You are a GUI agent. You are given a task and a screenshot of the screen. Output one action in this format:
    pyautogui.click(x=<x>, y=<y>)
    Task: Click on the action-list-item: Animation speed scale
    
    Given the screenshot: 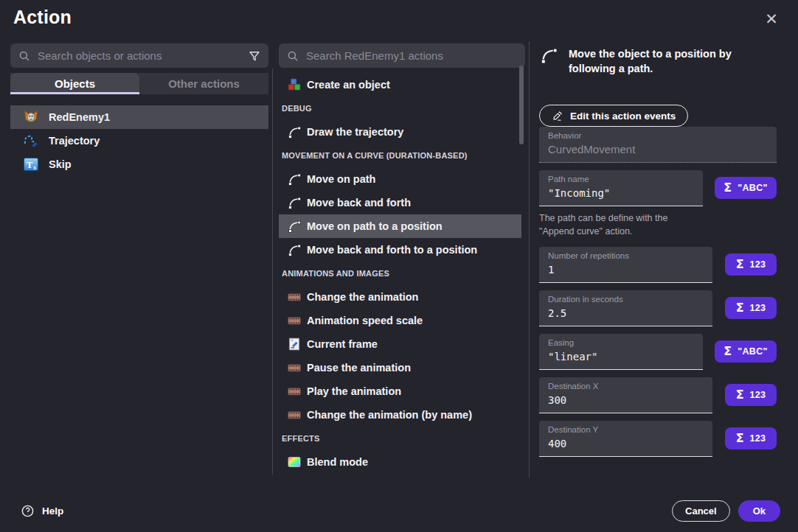 What is the action you would take?
    pyautogui.click(x=400, y=321)
    